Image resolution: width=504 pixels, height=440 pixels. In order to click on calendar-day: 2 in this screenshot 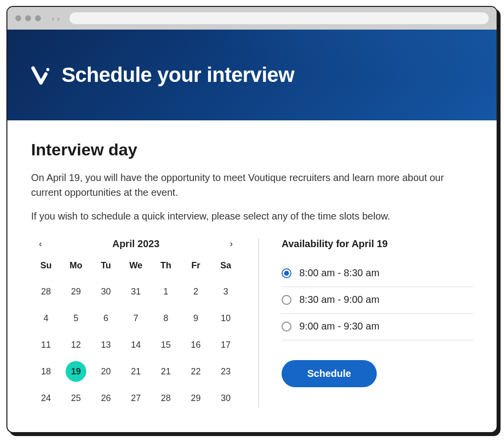, I will do `click(196, 292)`.